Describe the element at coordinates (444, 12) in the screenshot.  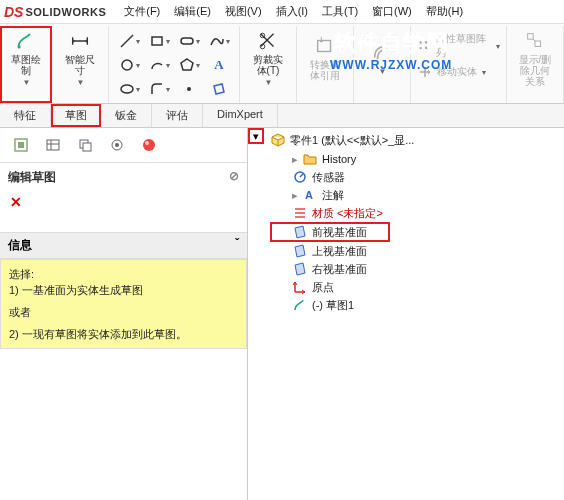
I see `menu-help: 帮助(H)` at that location.